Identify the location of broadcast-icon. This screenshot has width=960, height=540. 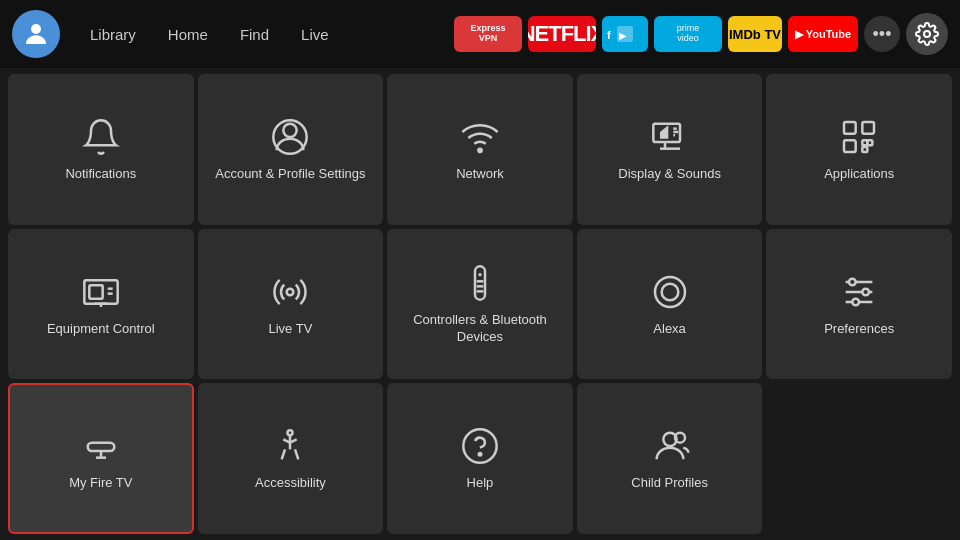
(290, 292).